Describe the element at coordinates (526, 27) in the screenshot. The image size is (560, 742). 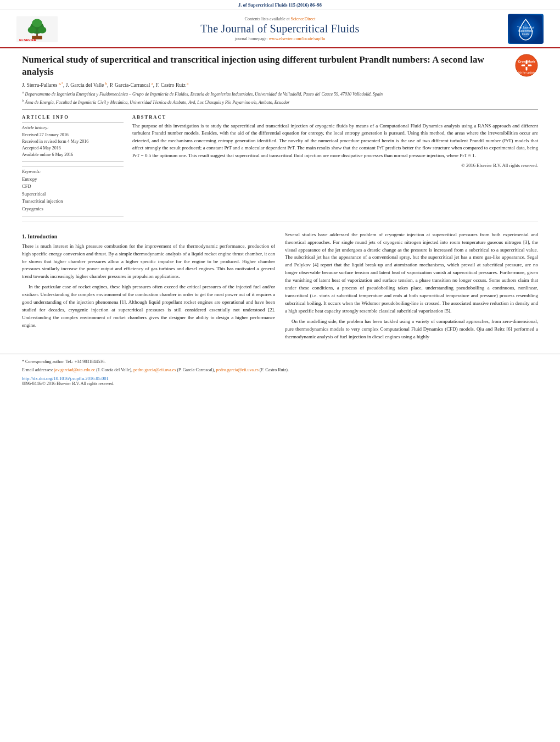
I see `svg-text: The Journal of` at that location.